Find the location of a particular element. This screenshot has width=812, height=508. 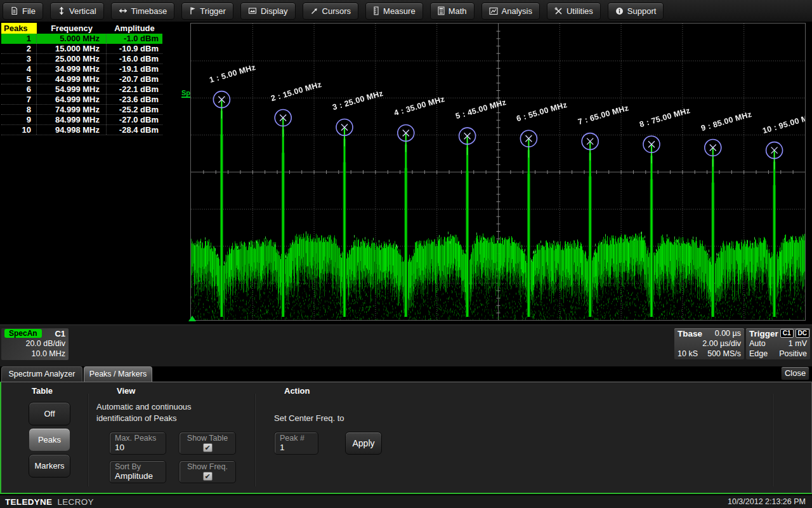

tab-spectrum-analyzer: Spectrum Analyzer is located at coordinates (42, 374).